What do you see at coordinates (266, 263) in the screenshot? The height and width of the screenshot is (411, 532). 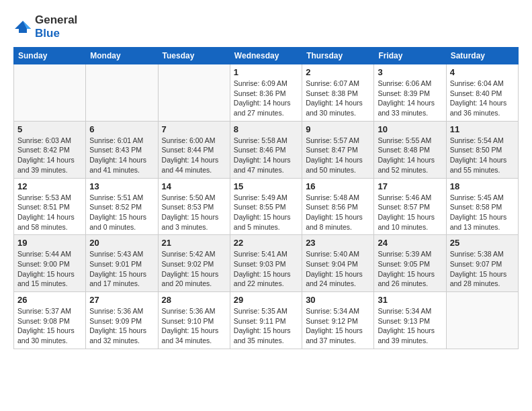 I see `calendar-cell: 22Sunrise: 5:41 AM Sunset: 9:03 PM Dayli…` at bounding box center [266, 263].